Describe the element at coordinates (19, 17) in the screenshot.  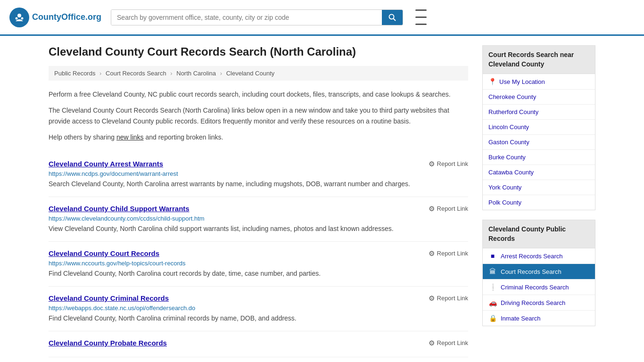
I see `logo-icon` at that location.